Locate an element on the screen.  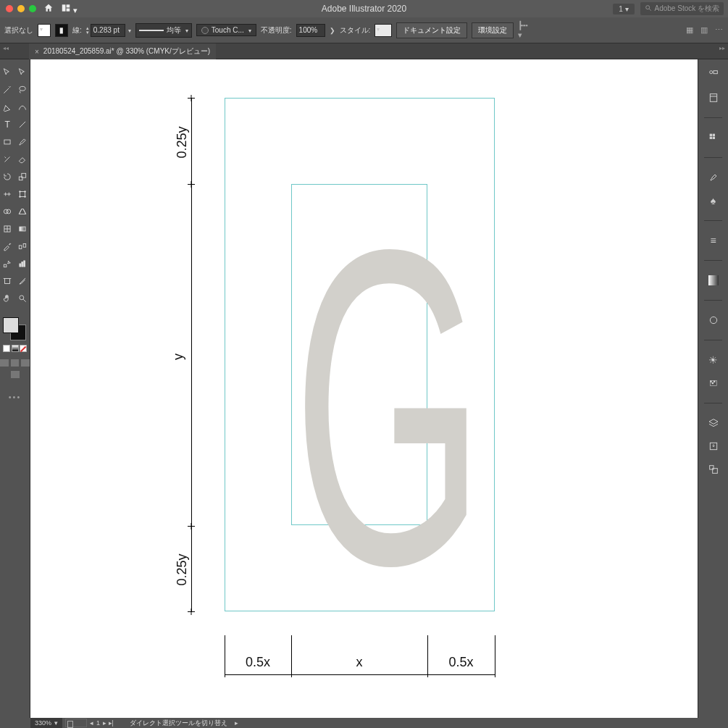
maximize-window-button is located at coordinates (33, 9).